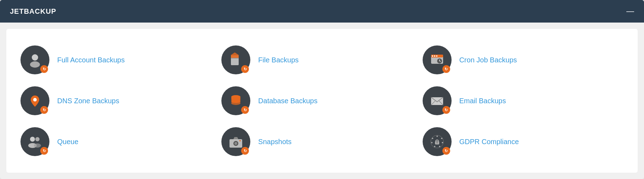 Image resolution: width=644 pixels, height=179 pixels. Describe the element at coordinates (322, 60) in the screenshot. I see `file-backups-item: ↻ File Backups` at that location.